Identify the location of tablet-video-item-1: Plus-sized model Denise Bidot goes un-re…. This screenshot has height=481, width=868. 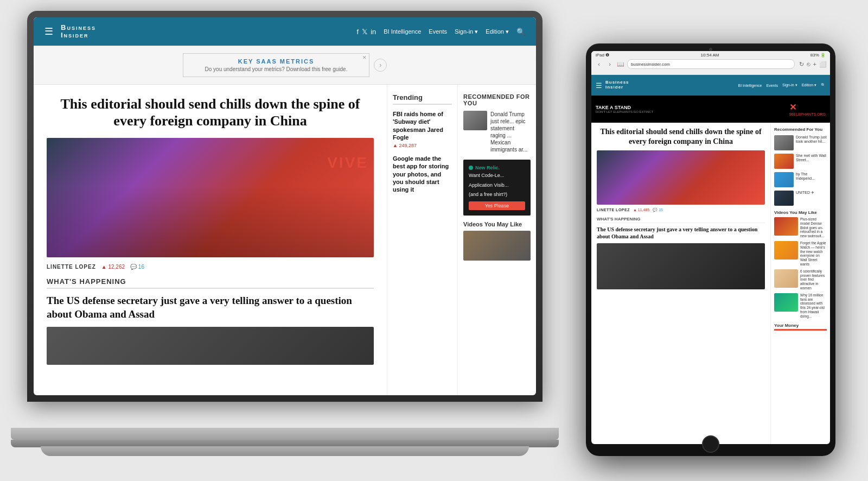
(801, 228).